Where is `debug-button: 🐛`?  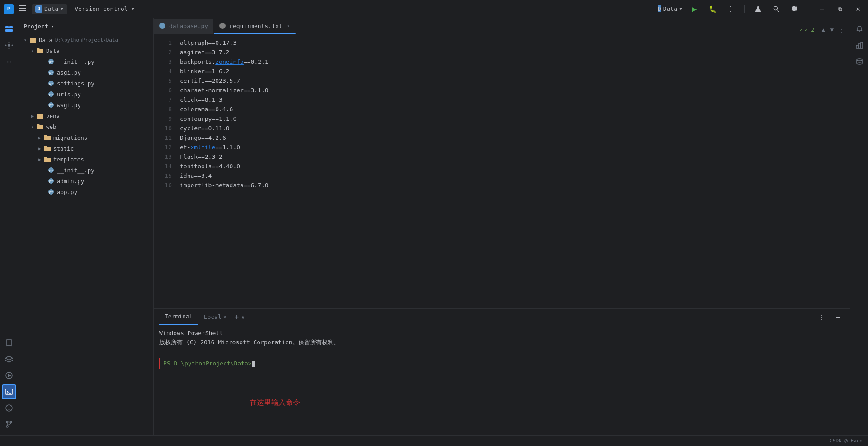 debug-button: 🐛 is located at coordinates (712, 9).